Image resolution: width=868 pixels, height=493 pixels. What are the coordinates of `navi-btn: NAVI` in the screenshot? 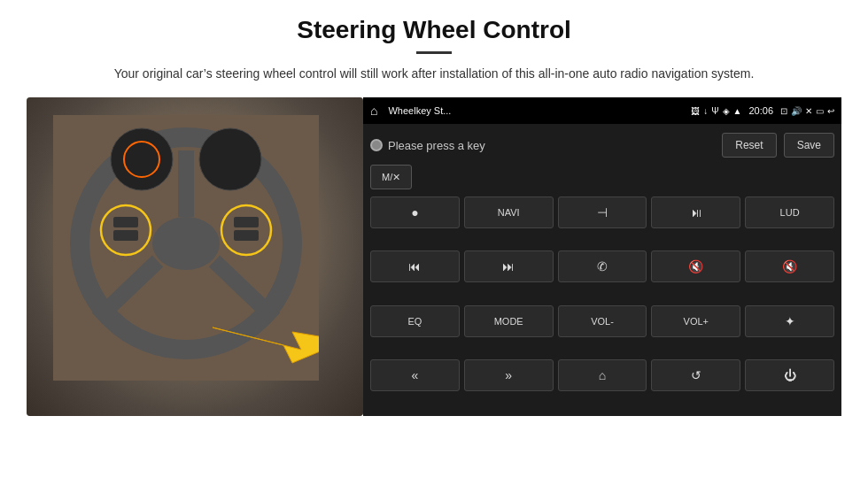 It's located at (508, 212).